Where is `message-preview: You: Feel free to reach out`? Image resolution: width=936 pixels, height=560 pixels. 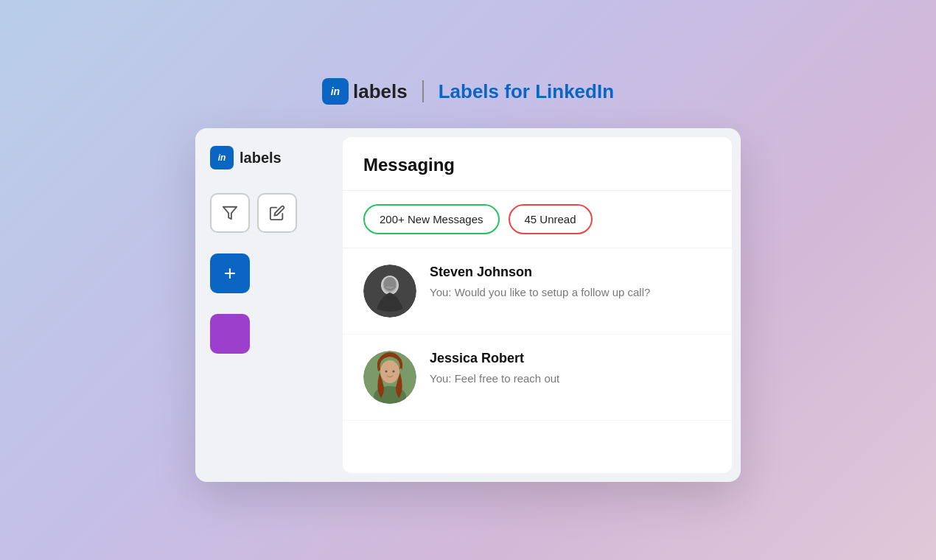
message-preview: You: Feel free to reach out is located at coordinates (570, 379).